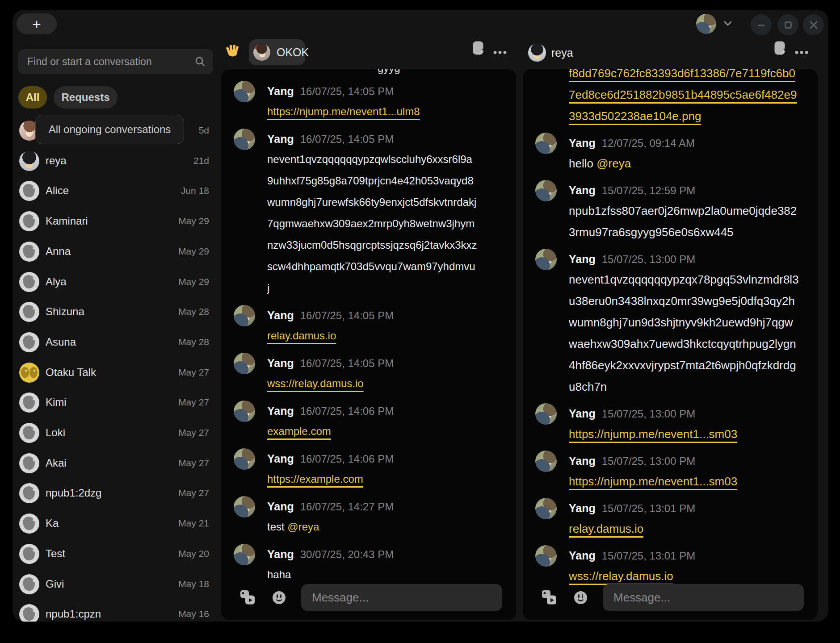 The width and height of the screenshot is (840, 643). I want to click on conversation-row: AnnaMay 29, so click(113, 251).